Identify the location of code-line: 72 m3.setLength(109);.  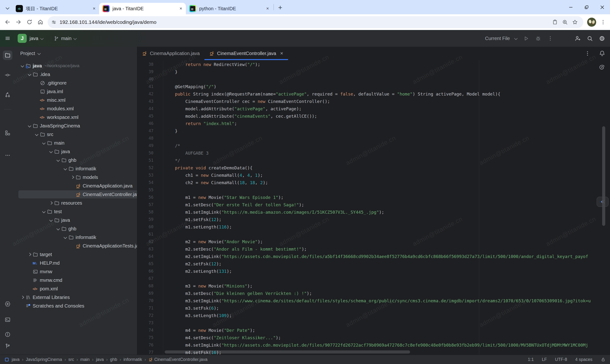
(374, 315).